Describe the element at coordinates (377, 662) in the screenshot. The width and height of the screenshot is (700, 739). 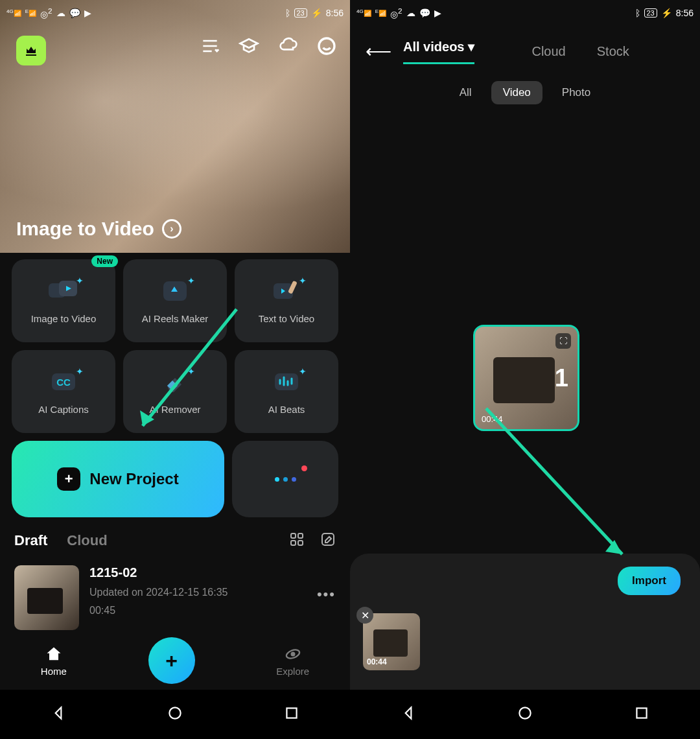
I see `tray-duration: 00:44` at that location.